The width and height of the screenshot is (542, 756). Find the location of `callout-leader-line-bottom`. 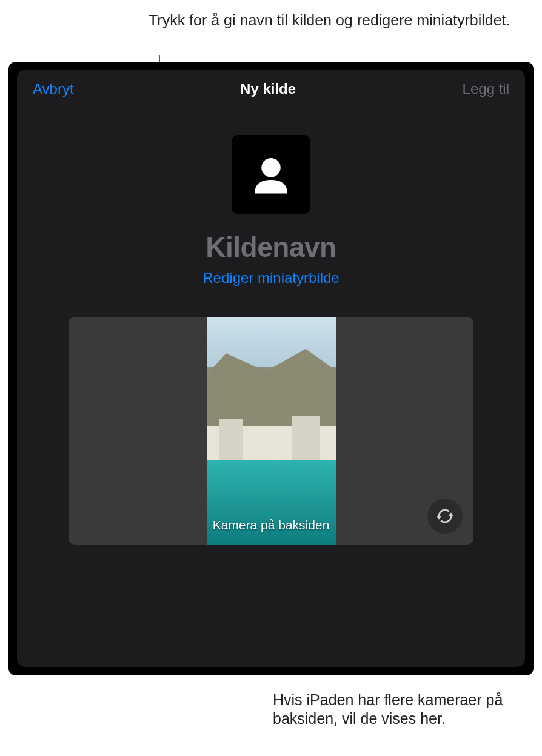

callout-leader-line-bottom is located at coordinates (272, 647).